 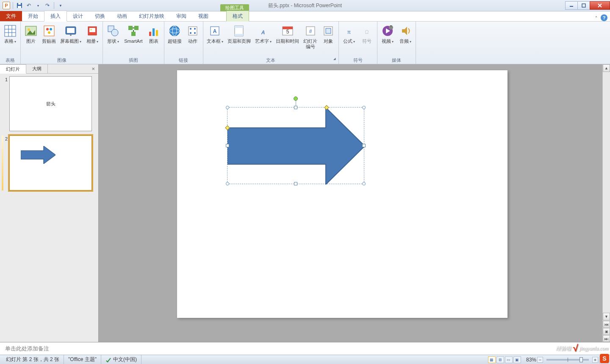 I want to click on tab-format: 格式, so click(x=238, y=16).